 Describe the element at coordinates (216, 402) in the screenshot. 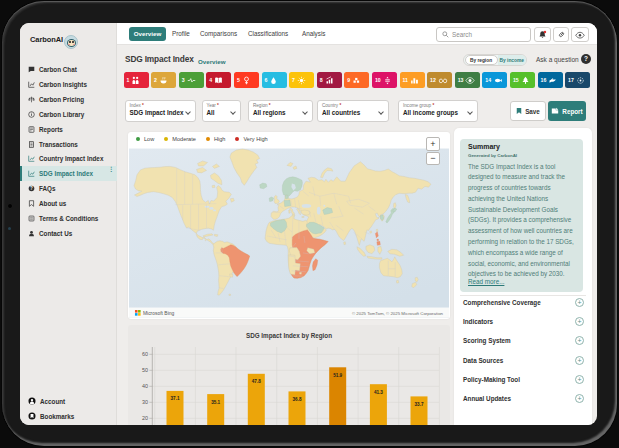

I see `svg-text: 35.1` at that location.